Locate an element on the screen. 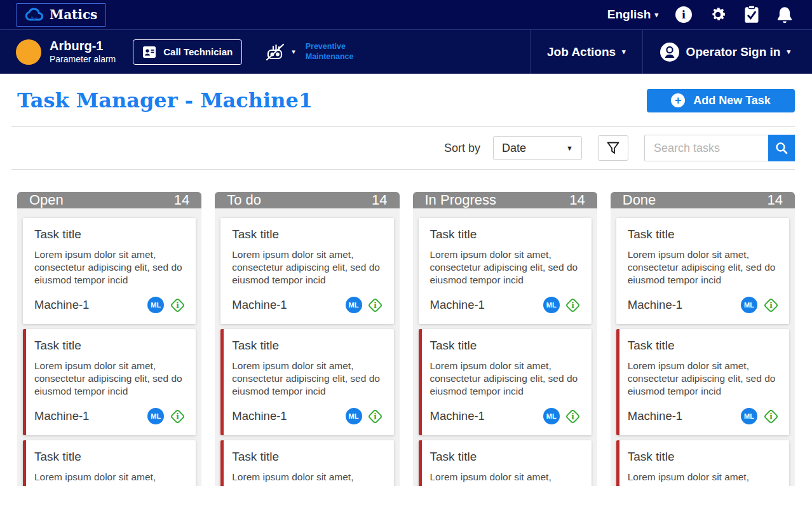  sort-selected-value: Date is located at coordinates (514, 149).